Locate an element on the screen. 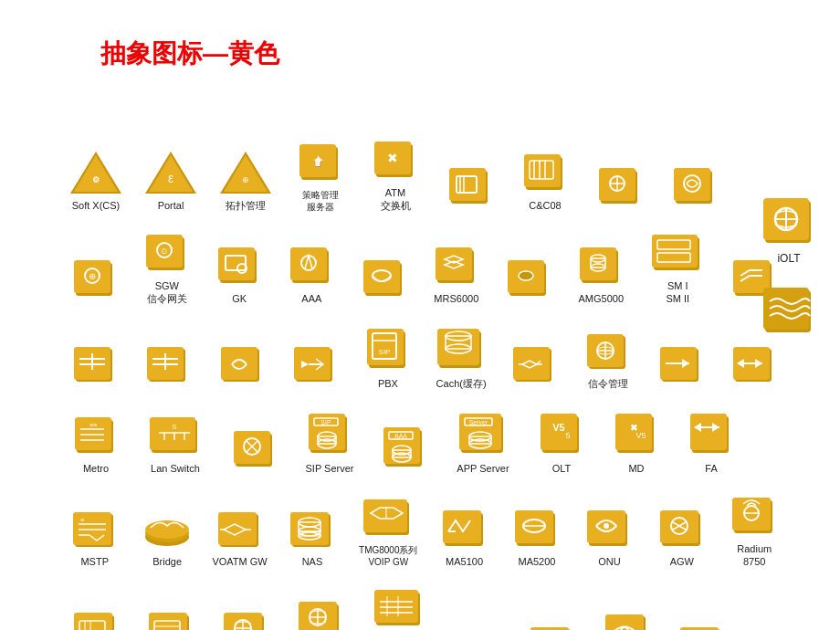  icon-unknown6 is located at coordinates (528, 280).